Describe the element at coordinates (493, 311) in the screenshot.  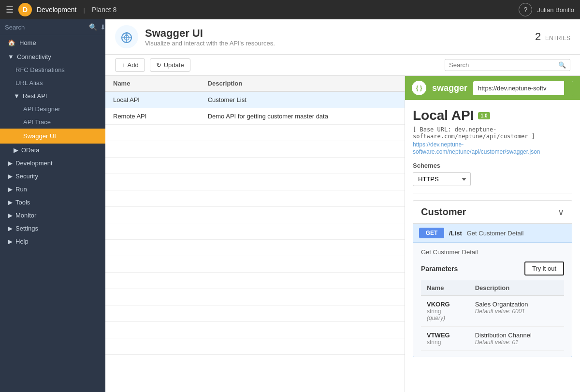
I see `param-row: VKORG string (query) Sales Organization` at that location.